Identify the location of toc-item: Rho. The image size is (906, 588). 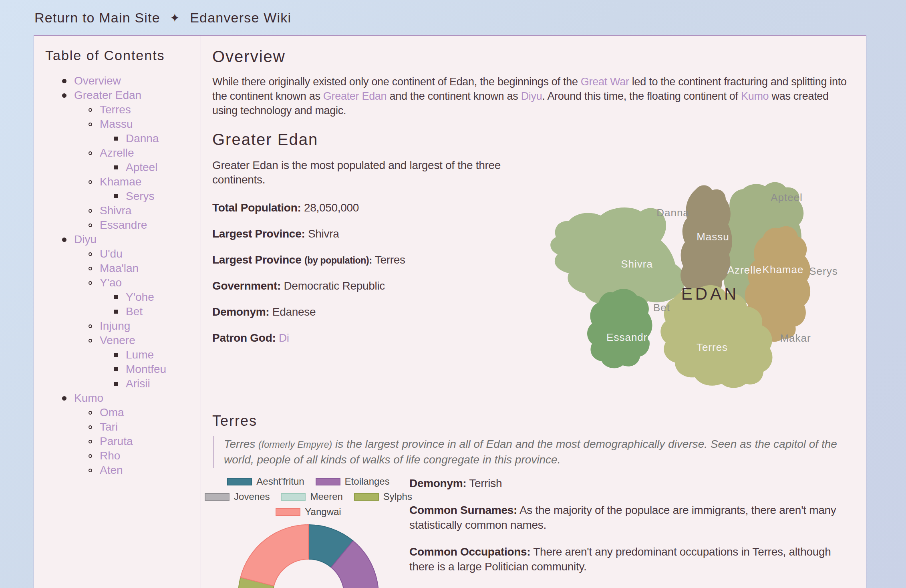
(123, 456).